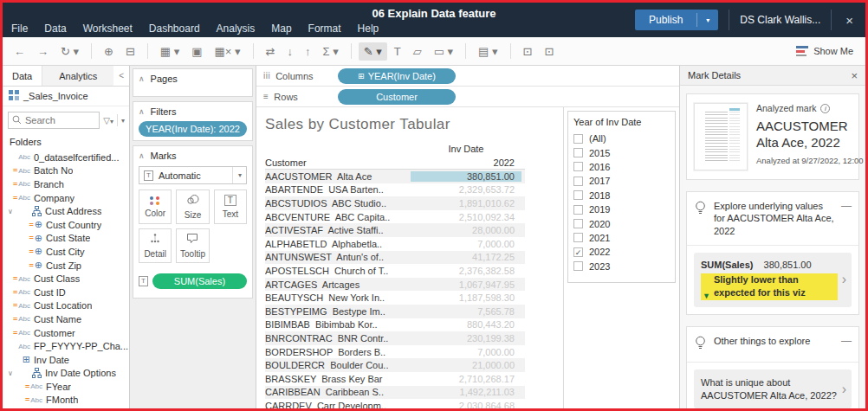 This screenshot has height=411, width=868. What do you see at coordinates (66, 401) in the screenshot?
I see `field-fmonth: =AbcFMonth` at bounding box center [66, 401].